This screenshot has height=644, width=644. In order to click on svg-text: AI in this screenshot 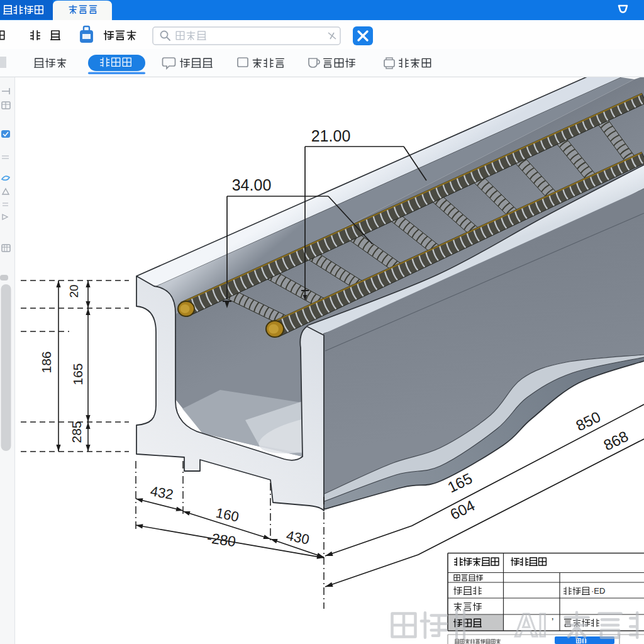, I will do `click(531, 625)`.